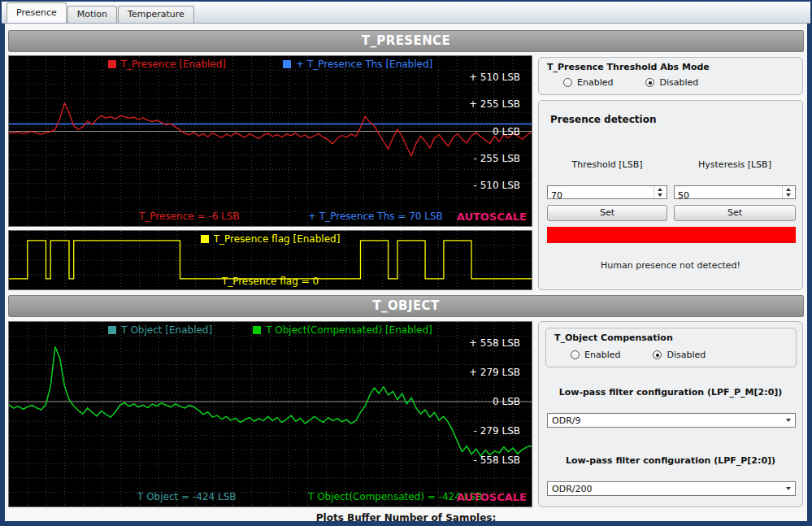 The image size is (812, 526). Describe the element at coordinates (112, 64) in the screenshot. I see `presence-series-swatch` at that location.